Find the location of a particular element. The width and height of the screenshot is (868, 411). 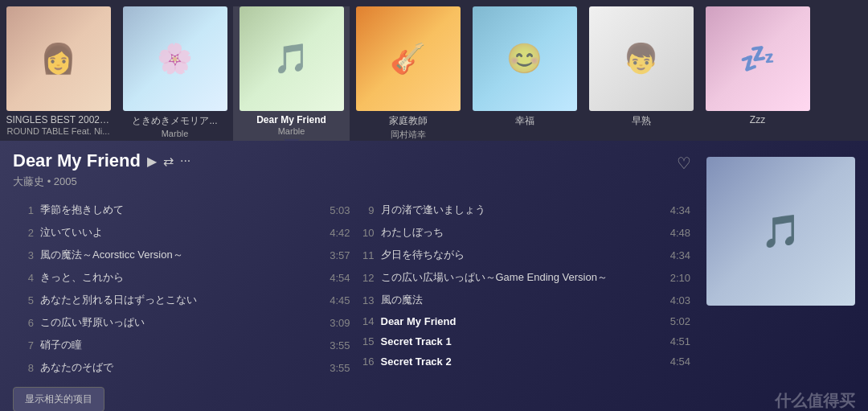

watermark: 什么值得买 is located at coordinates (815, 401).